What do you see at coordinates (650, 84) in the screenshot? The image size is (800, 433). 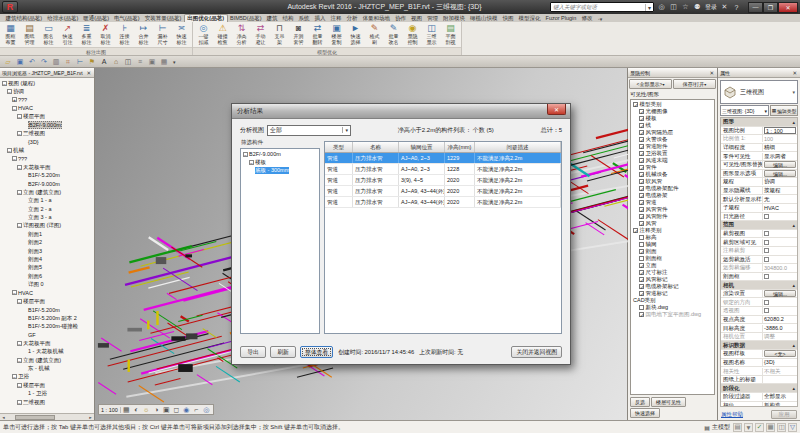 I see `show-all-dropdown: <全部显示>▾` at bounding box center [650, 84].